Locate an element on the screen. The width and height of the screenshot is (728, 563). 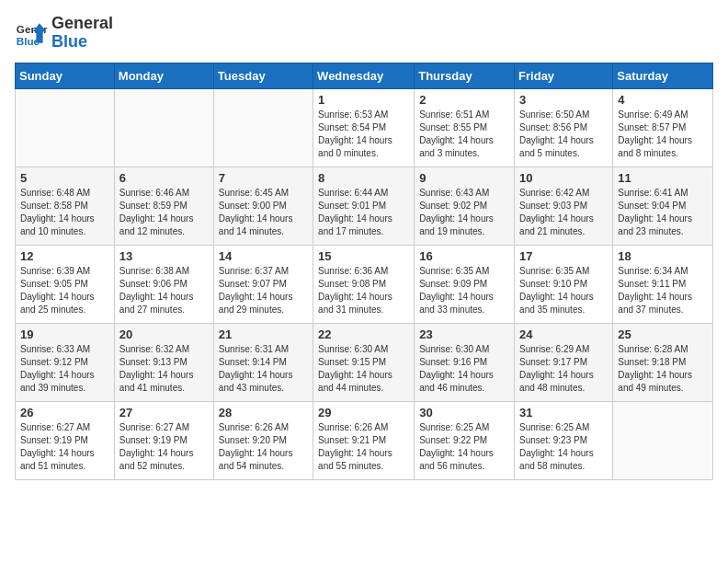
day-info-line: Sunset: 9:19 PM is located at coordinates (164, 441).